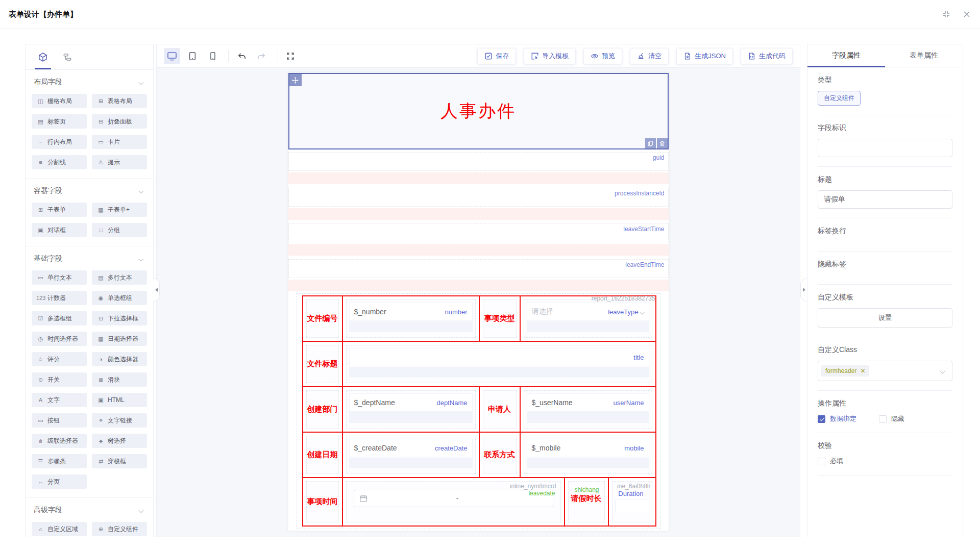  Describe the element at coordinates (892, 419) in the screenshot. I see `hidden-checkbox: 隐藏` at that location.